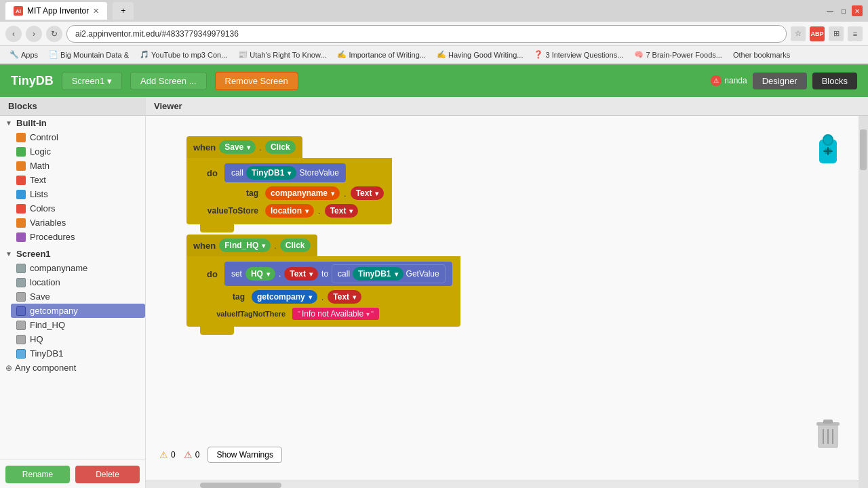 Image resolution: width=868 pixels, height=488 pixels. I want to click on back-btn: ‹, so click(14, 34).